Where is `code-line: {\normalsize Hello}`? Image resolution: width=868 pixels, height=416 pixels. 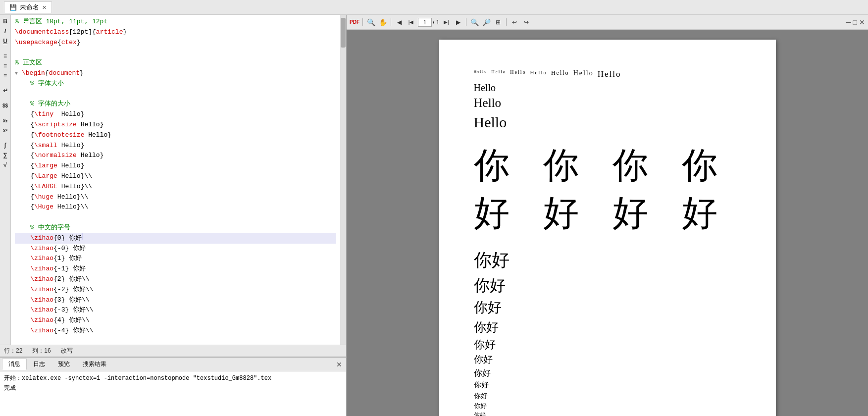
code-line: {\normalsize Hello} is located at coordinates (175, 156).